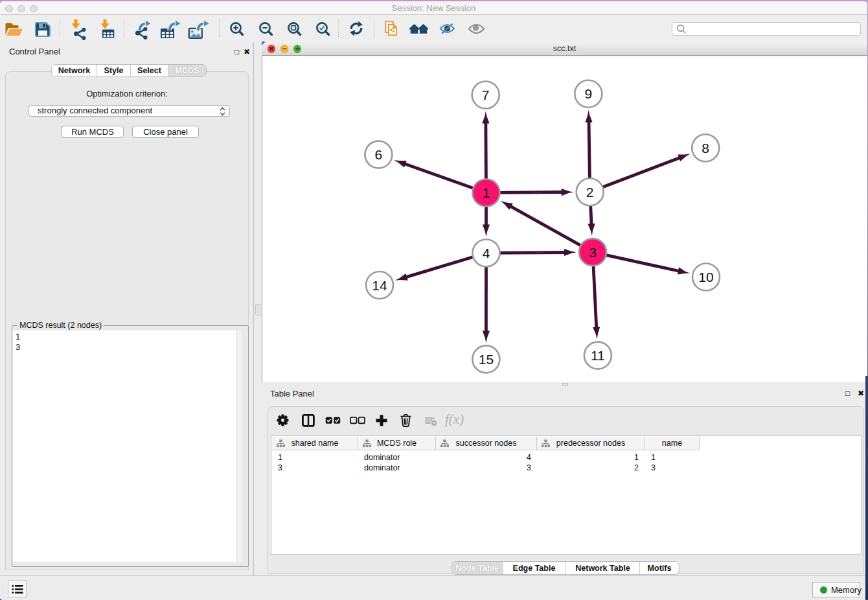  I want to click on svg-text: 7, so click(486, 95).